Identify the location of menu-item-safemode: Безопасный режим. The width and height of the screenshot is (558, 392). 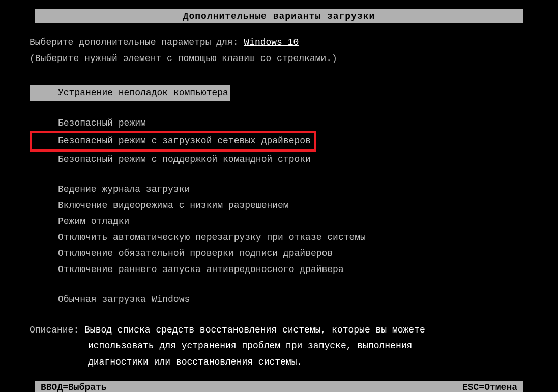
(87, 124).